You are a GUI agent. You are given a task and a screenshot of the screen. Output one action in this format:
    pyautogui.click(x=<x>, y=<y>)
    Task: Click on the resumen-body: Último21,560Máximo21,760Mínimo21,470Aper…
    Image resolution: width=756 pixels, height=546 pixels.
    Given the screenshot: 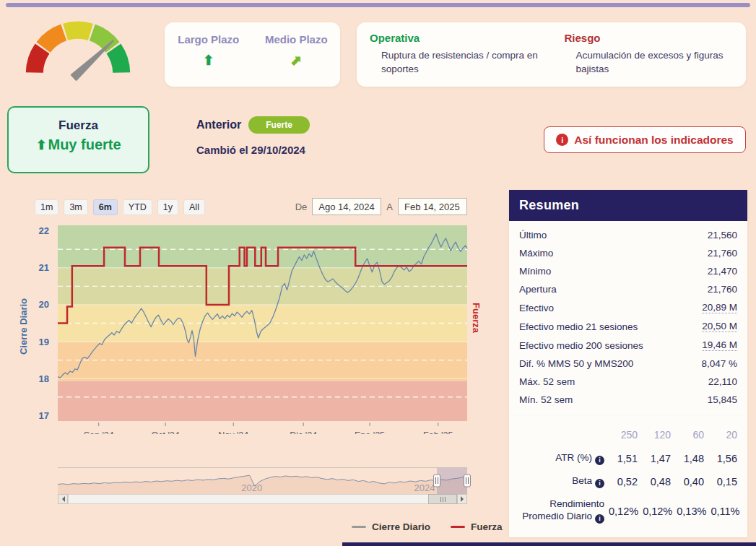 What is the action you would take?
    pyautogui.click(x=628, y=318)
    